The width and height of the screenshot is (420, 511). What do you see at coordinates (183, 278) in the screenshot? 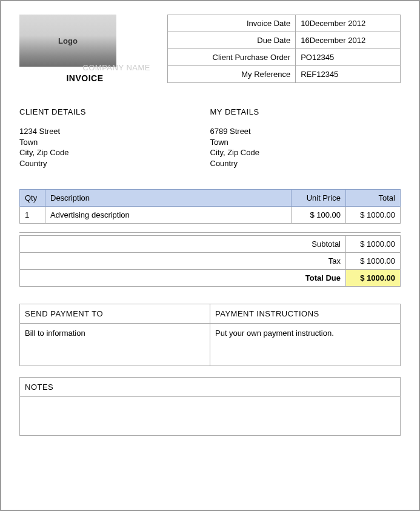
I see `total-due-label: Total Due` at bounding box center [183, 278].